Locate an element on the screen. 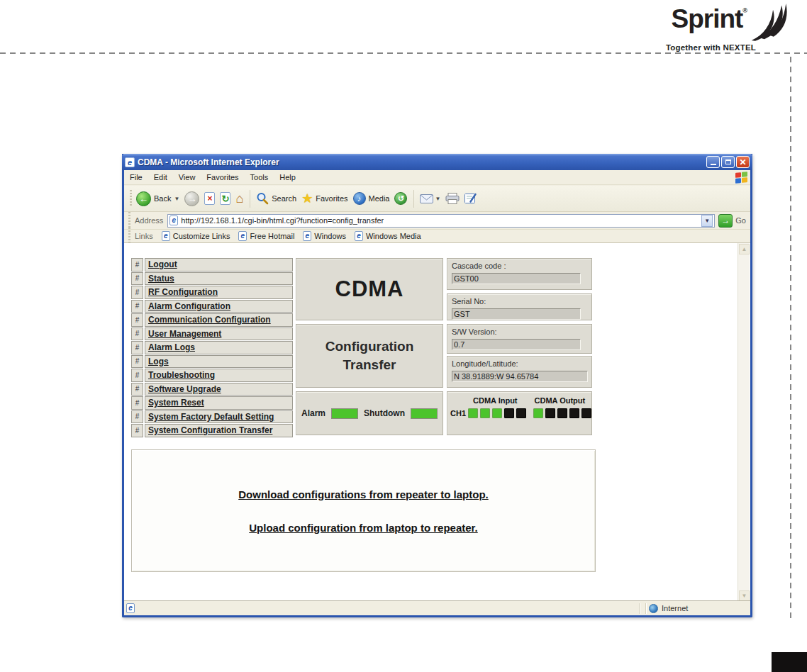  serial-no-cell: Serial No: is located at coordinates (519, 307).